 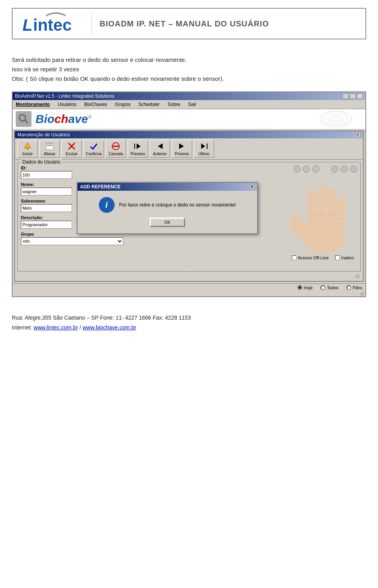 I want to click on footer-internet: Internet: www.lintec.com.br / www.biocha…, so click(x=189, y=328).